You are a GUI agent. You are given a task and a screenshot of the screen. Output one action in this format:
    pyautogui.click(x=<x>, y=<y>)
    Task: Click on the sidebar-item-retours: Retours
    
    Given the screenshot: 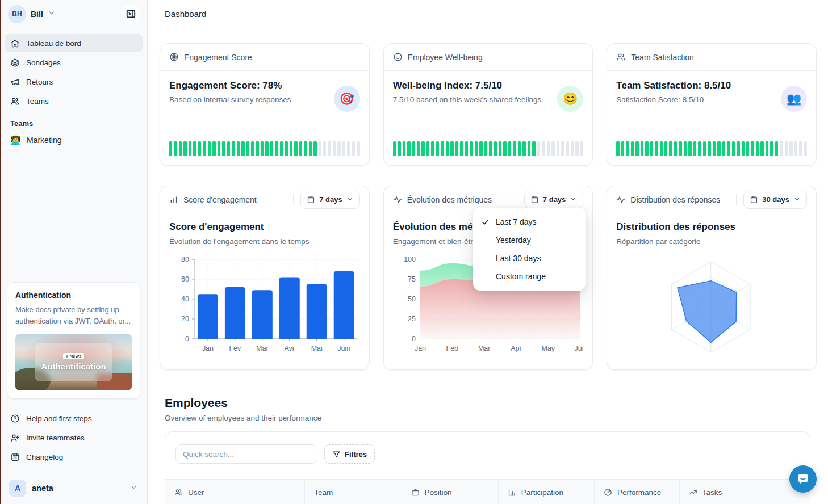 What is the action you would take?
    pyautogui.click(x=74, y=82)
    